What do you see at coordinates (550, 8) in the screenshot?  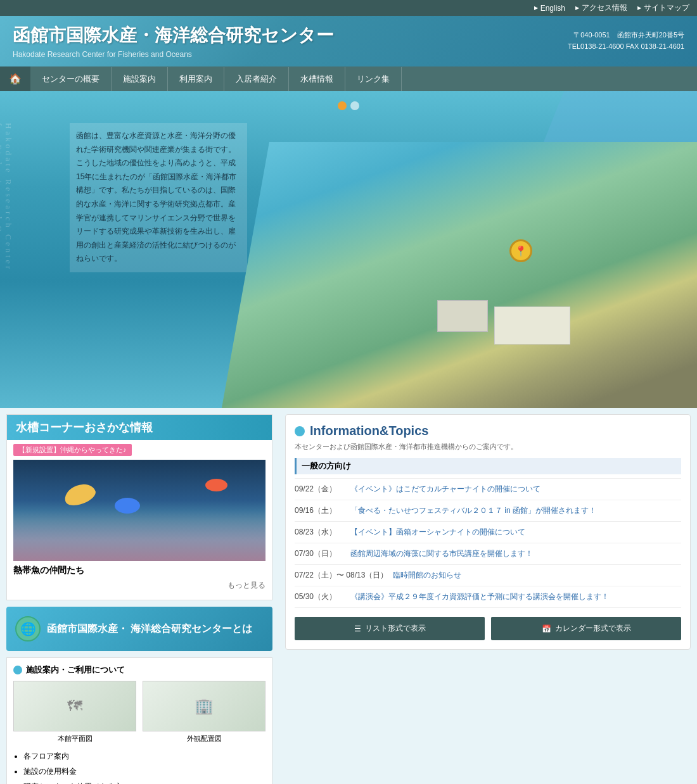 I see `english-link: English` at bounding box center [550, 8].